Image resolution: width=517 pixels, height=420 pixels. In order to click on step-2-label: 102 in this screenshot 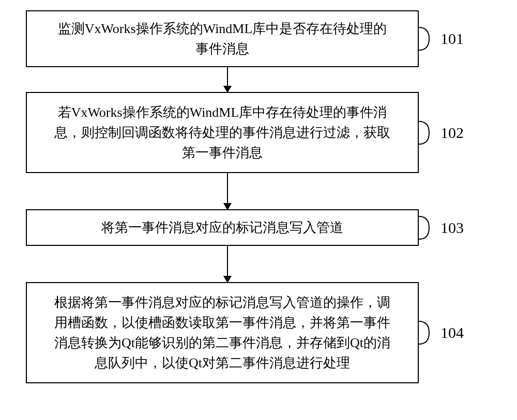, I will do `click(452, 133)`.